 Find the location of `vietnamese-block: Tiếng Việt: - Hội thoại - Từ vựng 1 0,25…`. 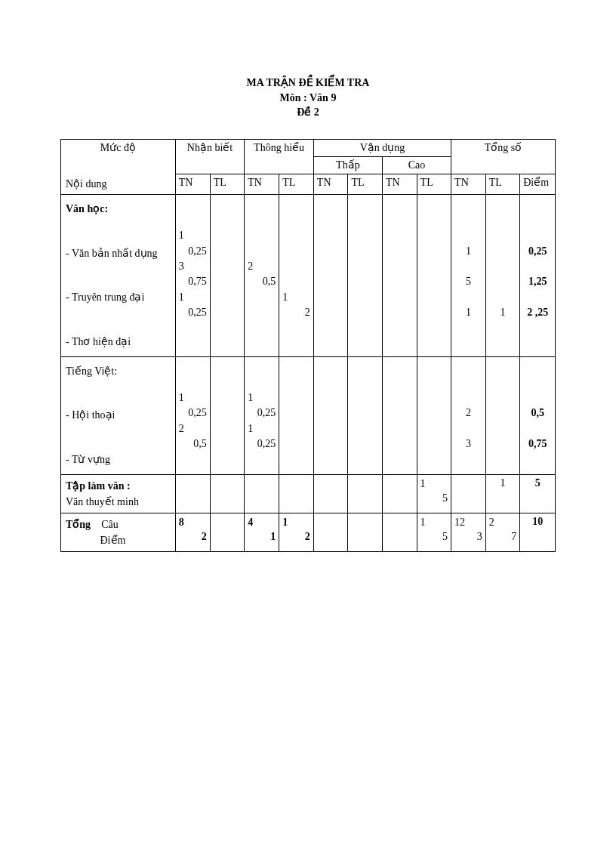

vietnamese-block: Tiếng Việt: - Hội thoại - Từ vựng 1 0,25… is located at coordinates (308, 415).